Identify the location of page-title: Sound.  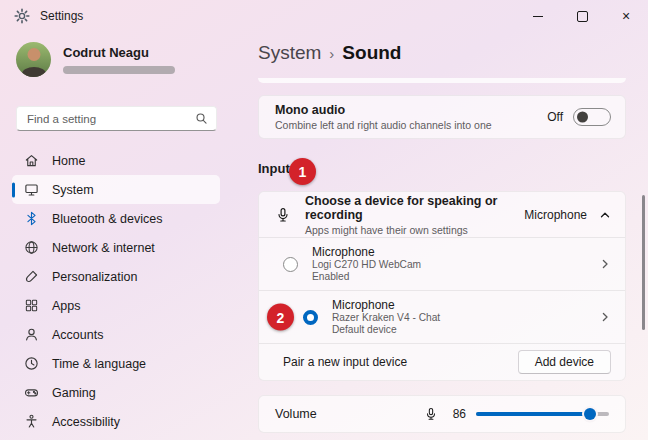
(372, 53).